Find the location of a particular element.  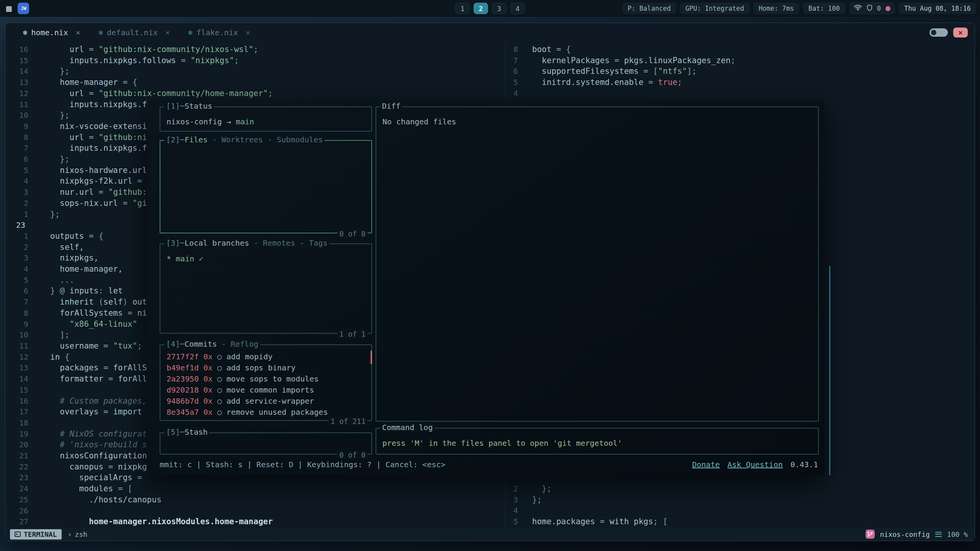

code-line: 3}; is located at coordinates (740, 500).